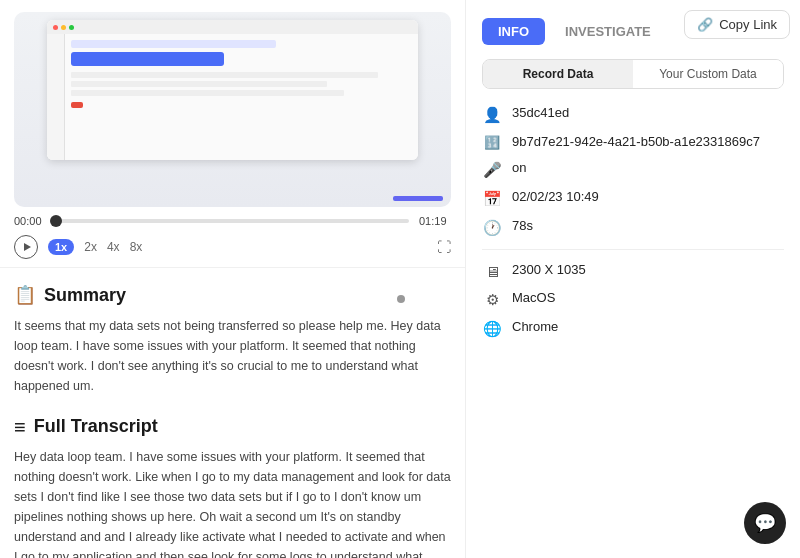 The height and width of the screenshot is (558, 800). Describe the element at coordinates (765, 523) in the screenshot. I see `chat-bubble: 💬` at that location.